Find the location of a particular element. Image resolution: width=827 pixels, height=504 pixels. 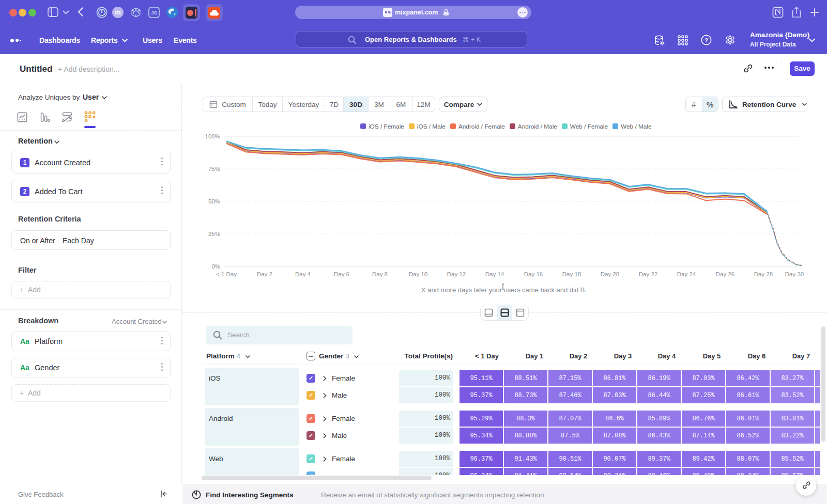

svg-text: 50% is located at coordinates (214, 201).